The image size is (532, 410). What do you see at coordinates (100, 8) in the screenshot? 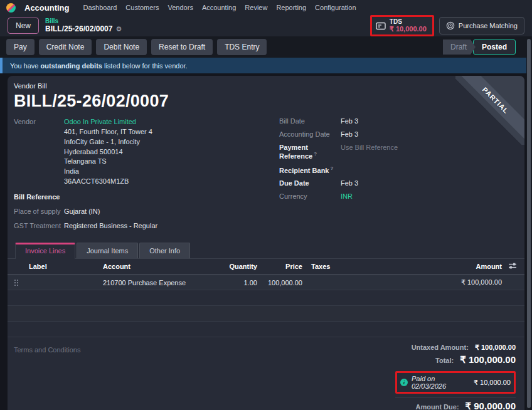
I see `nav-item-dashboard: Dashboard` at bounding box center [100, 8].